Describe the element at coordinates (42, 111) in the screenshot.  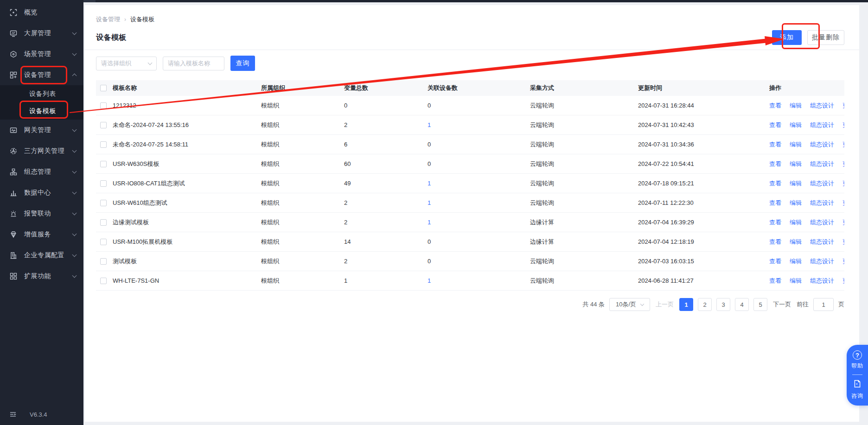
I see `sidebar-item-device-template: 设备模板` at that location.